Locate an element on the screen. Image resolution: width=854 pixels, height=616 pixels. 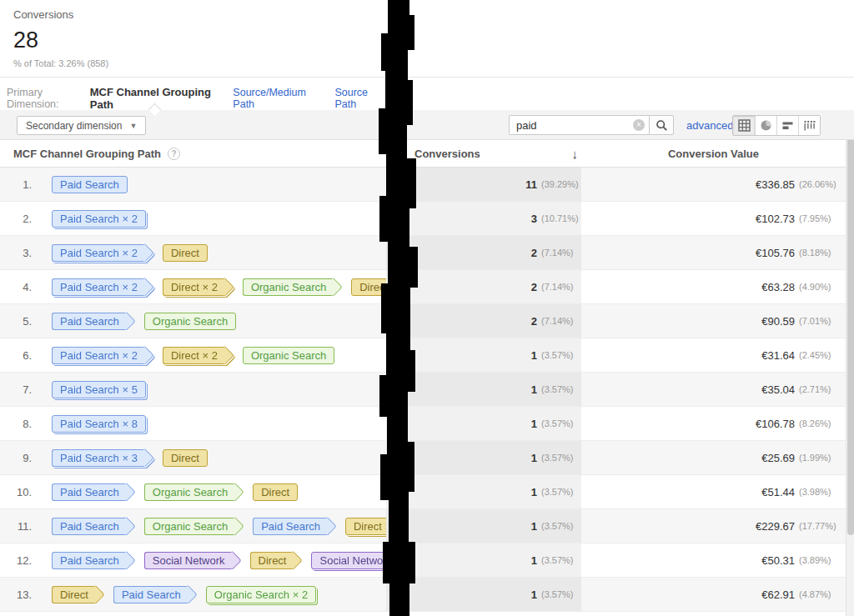
row-index: 1. is located at coordinates (21, 185).